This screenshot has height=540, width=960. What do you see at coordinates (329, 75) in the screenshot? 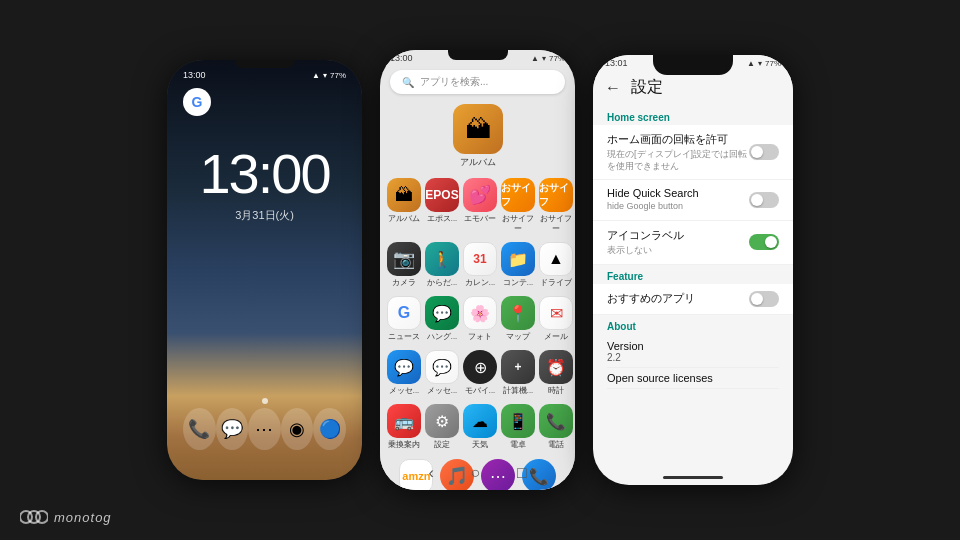
I see `lock-status-icons: ▲ ▾ 77%` at bounding box center [329, 75].